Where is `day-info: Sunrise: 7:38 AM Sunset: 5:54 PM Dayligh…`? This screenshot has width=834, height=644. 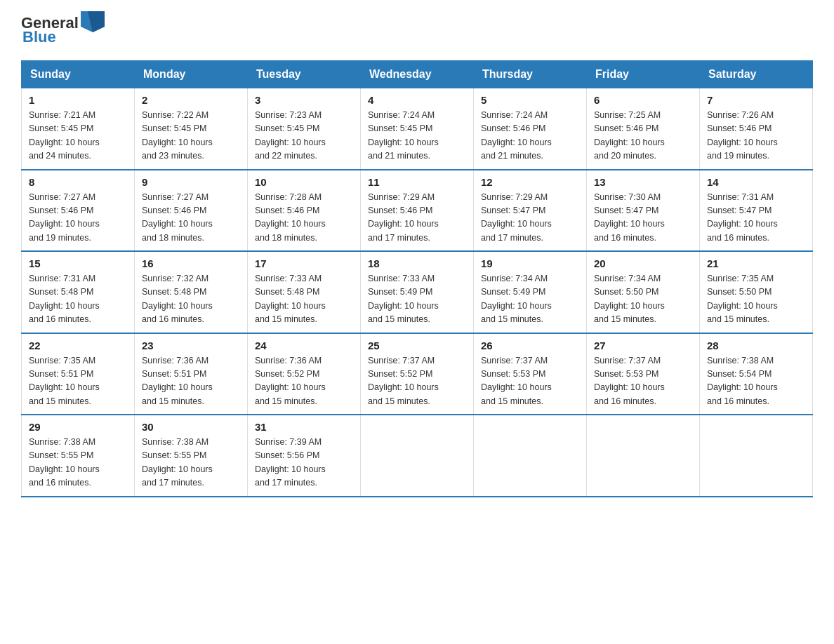 day-info: Sunrise: 7:38 AM Sunset: 5:54 PM Dayligh… is located at coordinates (756, 382).